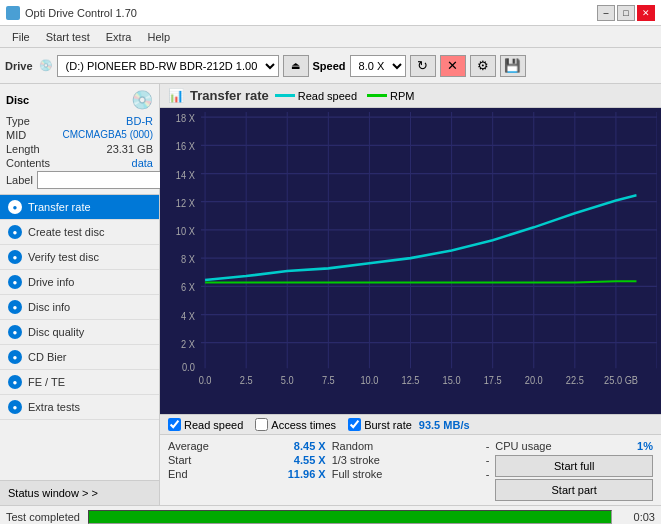 The width and height of the screenshot is (661, 524). Describe the element at coordinates (140, 121) in the screenshot. I see `type-value: BD-R` at that location.